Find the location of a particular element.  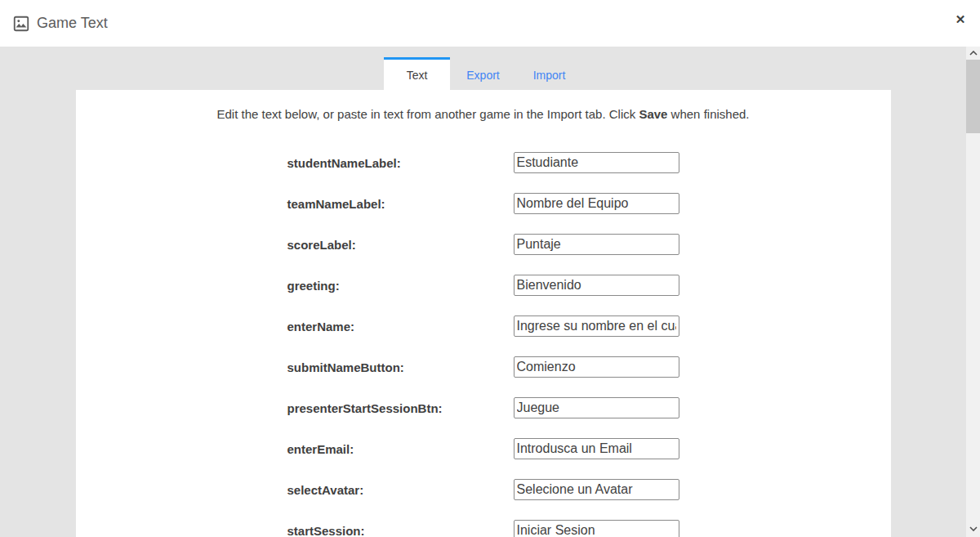

field-row-studentNameLabel: studentNameLabel: is located at coordinates (483, 163).